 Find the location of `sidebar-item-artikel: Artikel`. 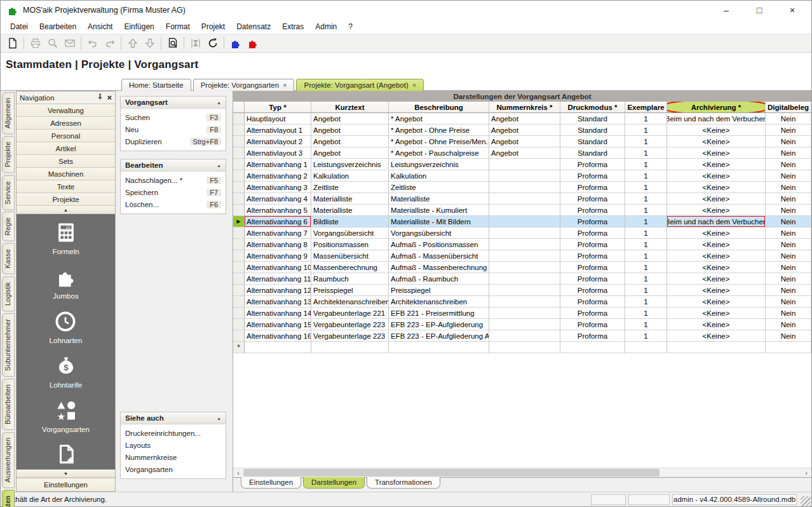

sidebar-item-artikel: Artikel is located at coordinates (66, 149).